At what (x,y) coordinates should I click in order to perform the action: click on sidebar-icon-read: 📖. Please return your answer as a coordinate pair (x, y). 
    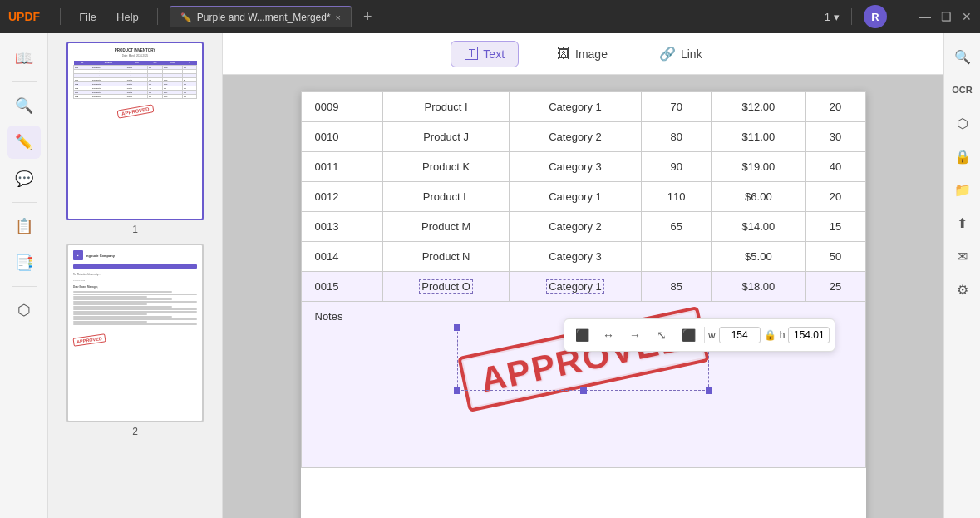
    Looking at the image, I should click on (24, 58).